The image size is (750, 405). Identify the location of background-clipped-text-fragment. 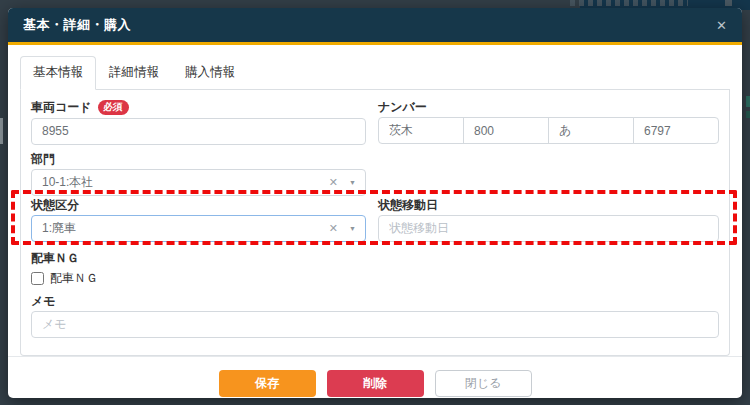
(629, 3).